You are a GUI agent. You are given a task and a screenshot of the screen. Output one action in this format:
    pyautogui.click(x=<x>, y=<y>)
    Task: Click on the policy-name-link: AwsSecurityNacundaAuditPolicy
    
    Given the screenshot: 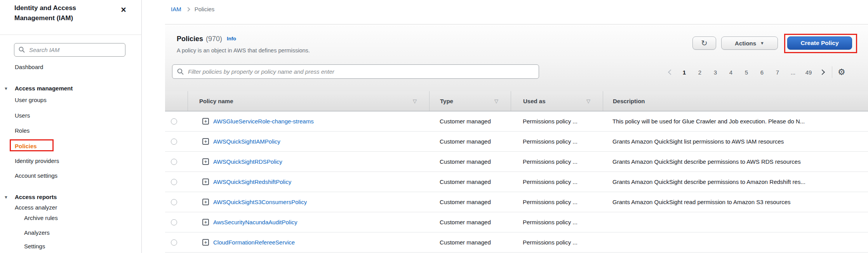 What is the action you would take?
    pyautogui.click(x=256, y=222)
    